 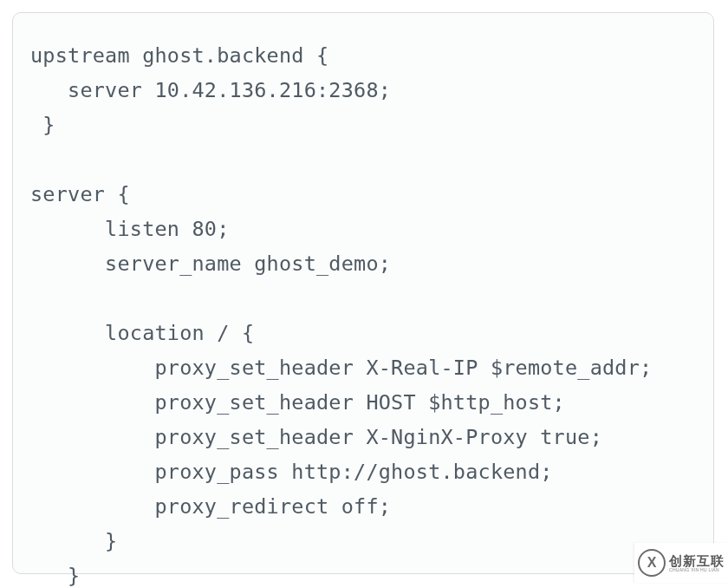 I want to click on watermark-text: 创新互联 CHUANG XIN HU LIAN, so click(x=697, y=564).